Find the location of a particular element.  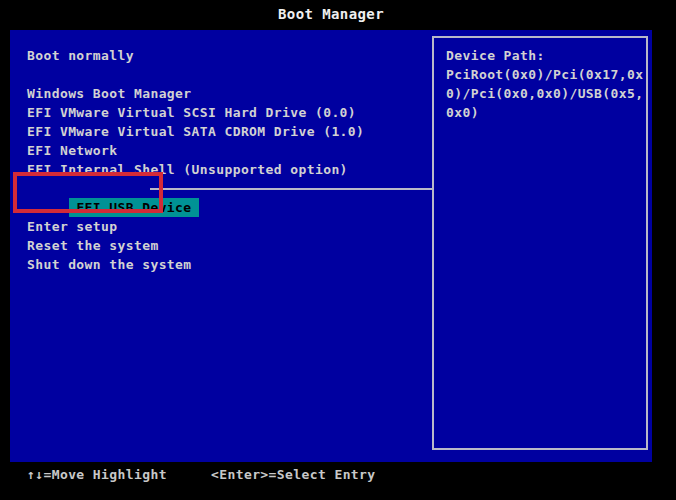

menu-item-windows-boot-manager: Windows Boot Manager is located at coordinates (220, 94).